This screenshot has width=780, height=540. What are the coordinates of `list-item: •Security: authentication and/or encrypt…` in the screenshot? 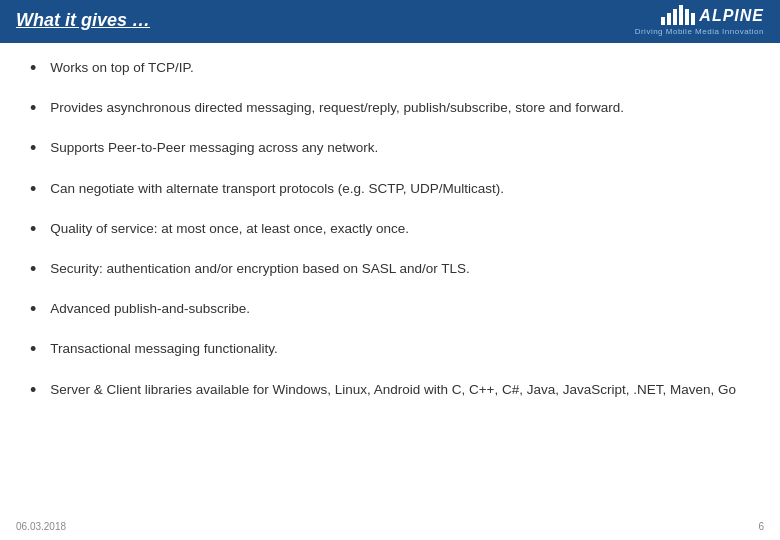 It's located at (390, 271).